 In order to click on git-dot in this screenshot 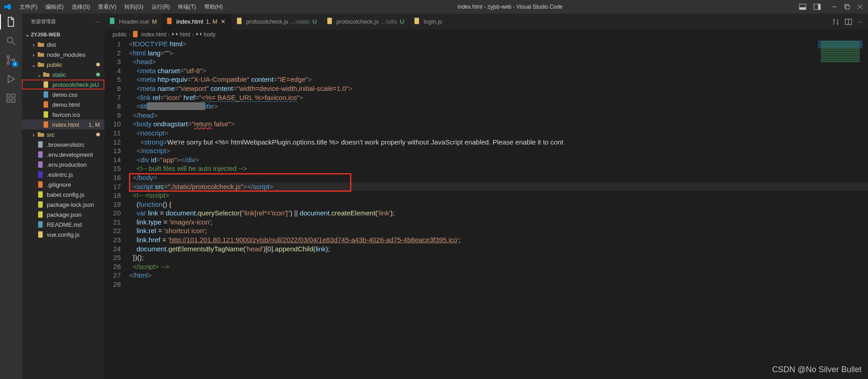, I will do `click(98, 65)`.